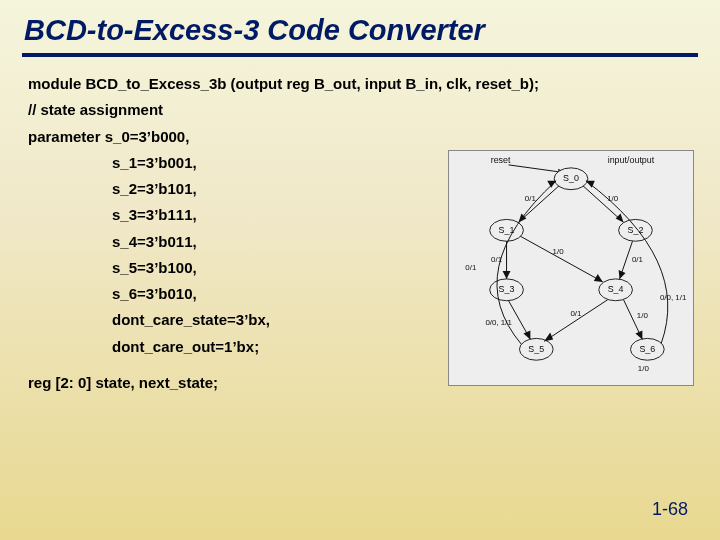 This screenshot has width=720, height=540. What do you see at coordinates (559, 252) in the screenshot?
I see `edge-s12-s4: 1/0` at bounding box center [559, 252].